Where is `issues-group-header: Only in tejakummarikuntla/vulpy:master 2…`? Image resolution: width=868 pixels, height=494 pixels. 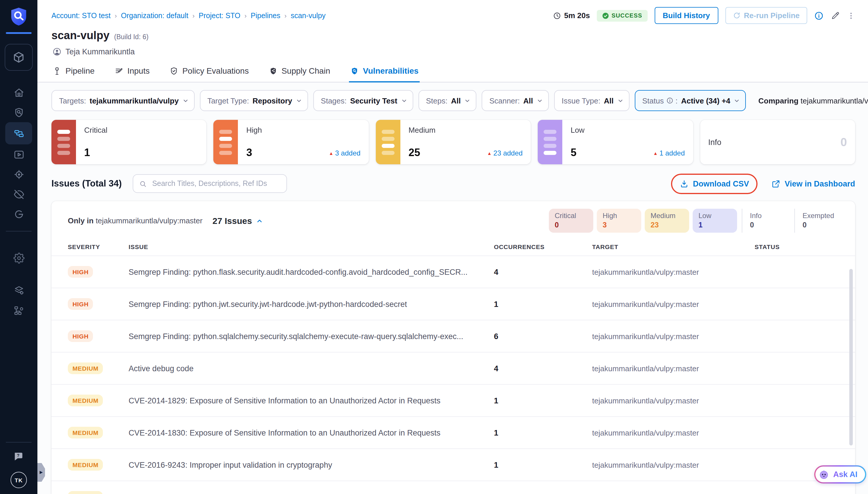
issues-group-header: Only in tejakummarikuntla/vulpy:master 2… is located at coordinates (453, 218).